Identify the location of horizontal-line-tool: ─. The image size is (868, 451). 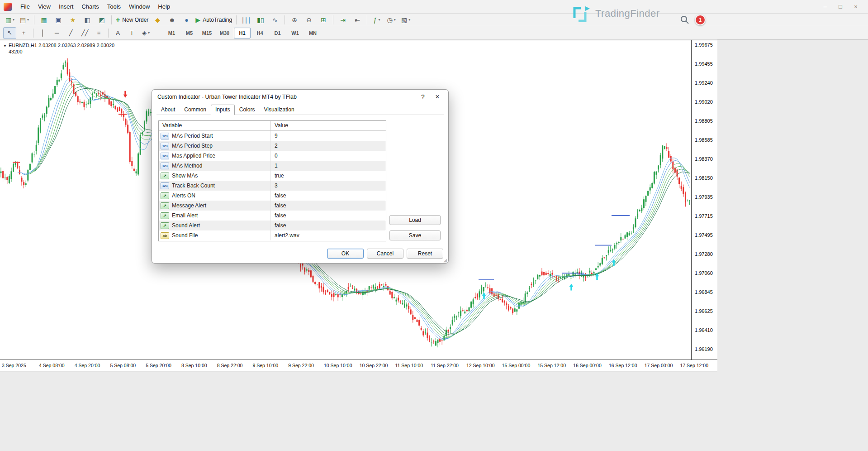
(57, 33).